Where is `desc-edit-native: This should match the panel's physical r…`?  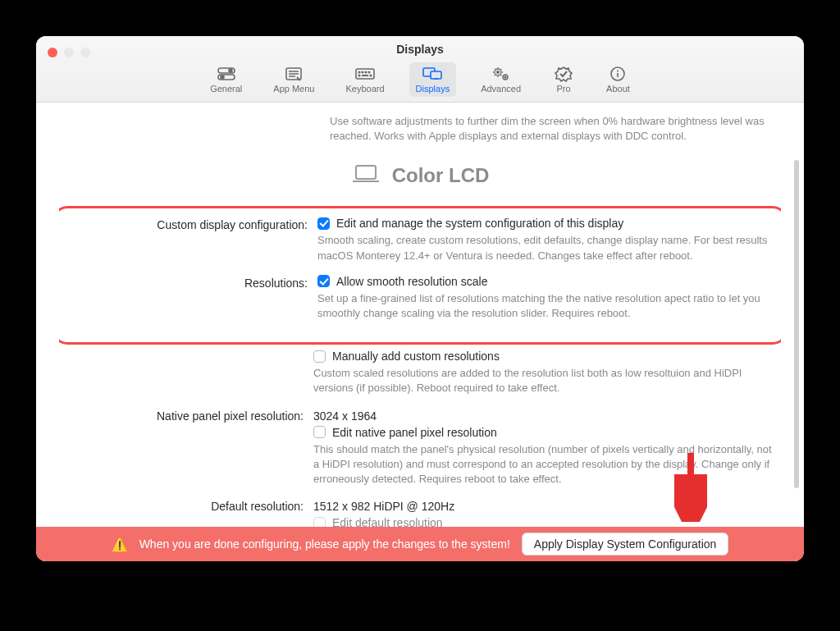
desc-edit-native: This should match the panel's physical r… is located at coordinates (547, 464).